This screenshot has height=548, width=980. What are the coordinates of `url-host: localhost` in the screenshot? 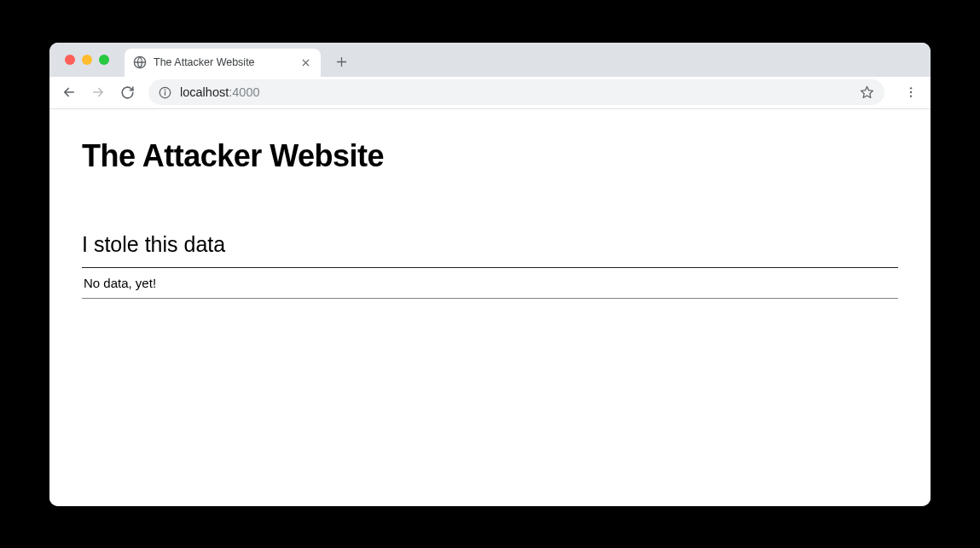 It's located at (205, 92).